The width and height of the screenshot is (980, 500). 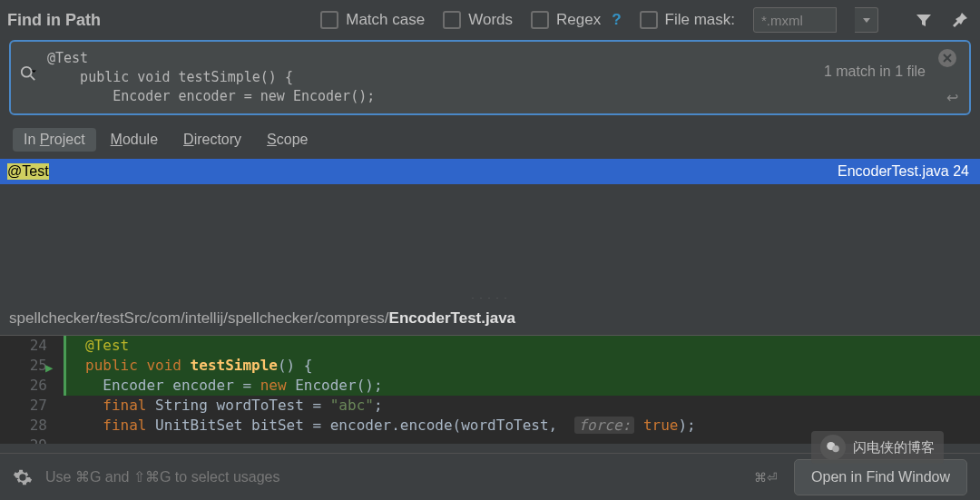 I want to click on newline-icon: ↩, so click(x=953, y=98).